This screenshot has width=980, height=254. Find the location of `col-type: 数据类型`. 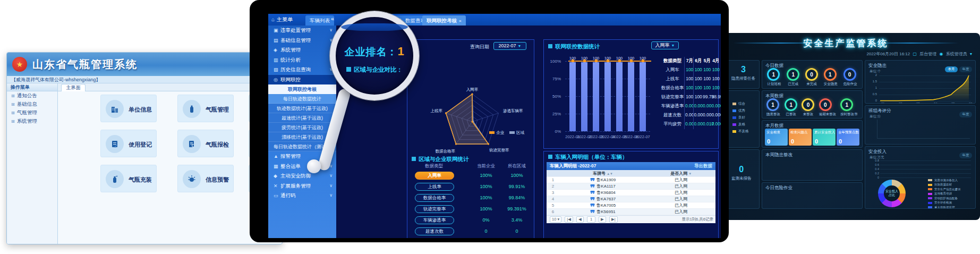

col-type: 数据类型 is located at coordinates (434, 166).